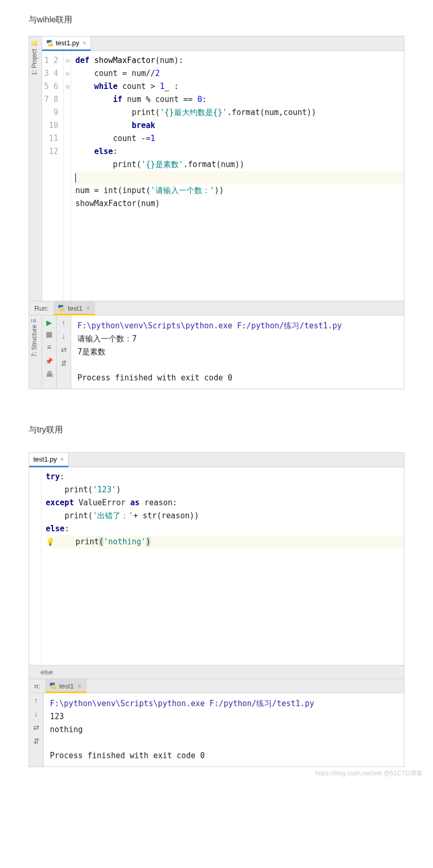 Image resolution: width=433 pixels, height=868 pixels. Describe the element at coordinates (53, 176) in the screenshot. I see `line-number-gutter: 1 2 3 4 5 6 7 8 9 10 11 12` at that location.